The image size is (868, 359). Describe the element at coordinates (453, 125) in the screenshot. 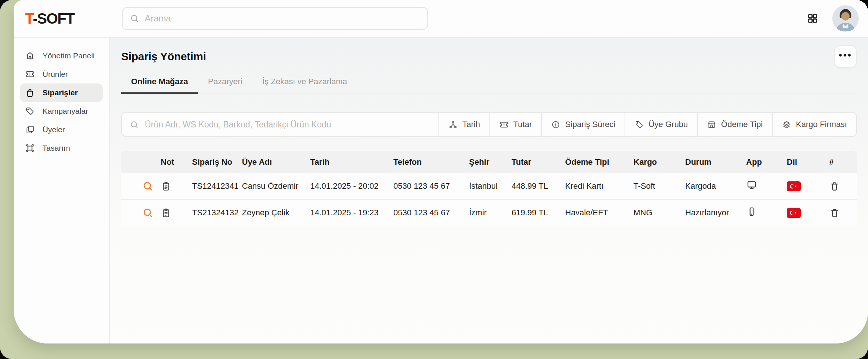

I see `hierarchy-icon` at that location.